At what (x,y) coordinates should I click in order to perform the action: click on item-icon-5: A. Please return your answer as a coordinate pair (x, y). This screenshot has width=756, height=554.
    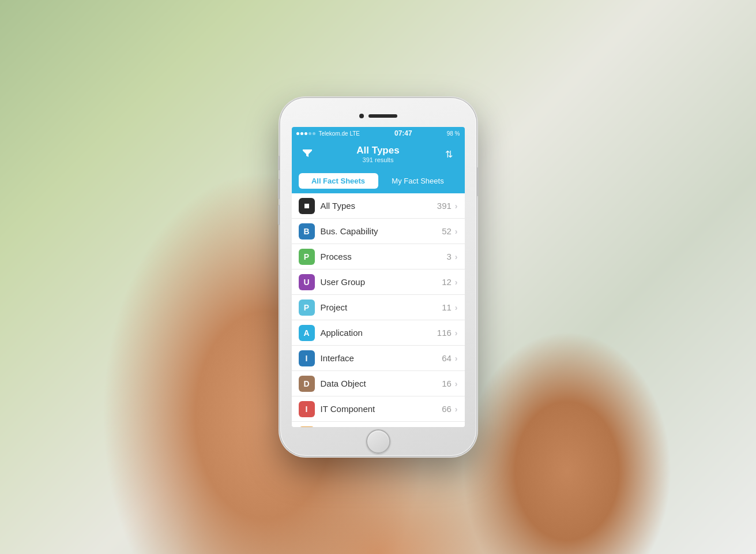
    Looking at the image, I should click on (307, 333).